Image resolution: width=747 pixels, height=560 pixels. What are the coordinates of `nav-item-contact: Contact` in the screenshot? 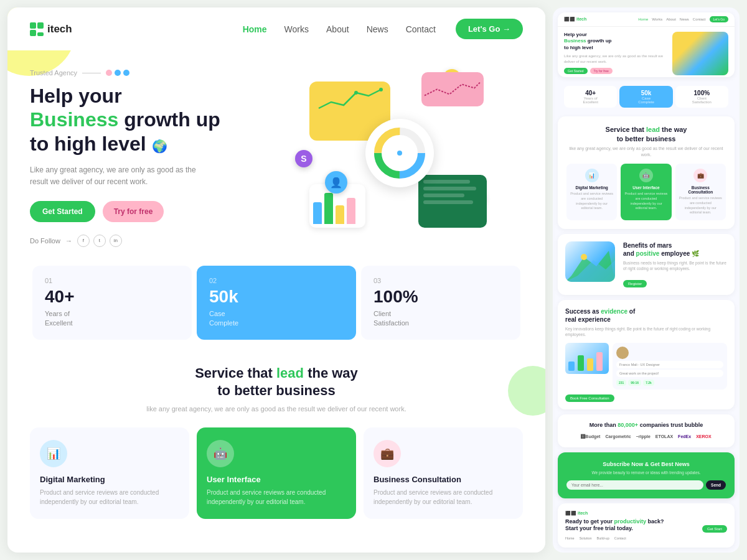 It's located at (421, 29).